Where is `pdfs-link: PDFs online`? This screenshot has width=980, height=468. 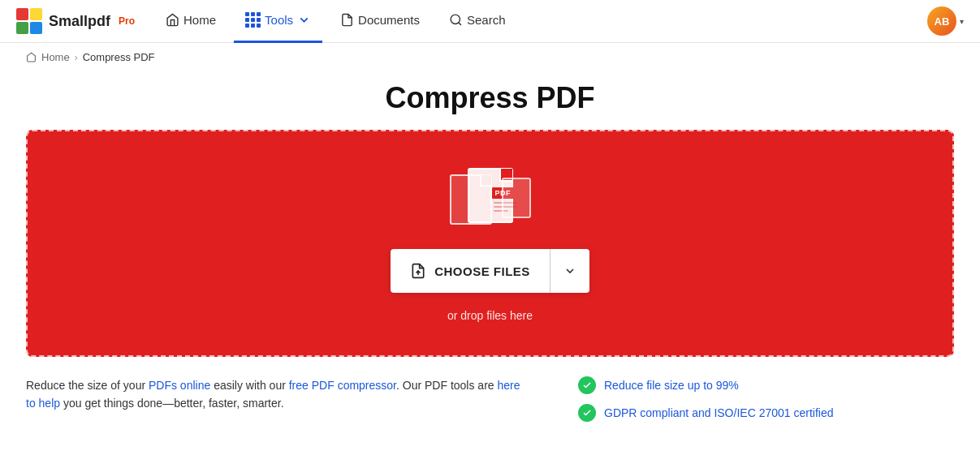 pdfs-link: PDFs online is located at coordinates (179, 385).